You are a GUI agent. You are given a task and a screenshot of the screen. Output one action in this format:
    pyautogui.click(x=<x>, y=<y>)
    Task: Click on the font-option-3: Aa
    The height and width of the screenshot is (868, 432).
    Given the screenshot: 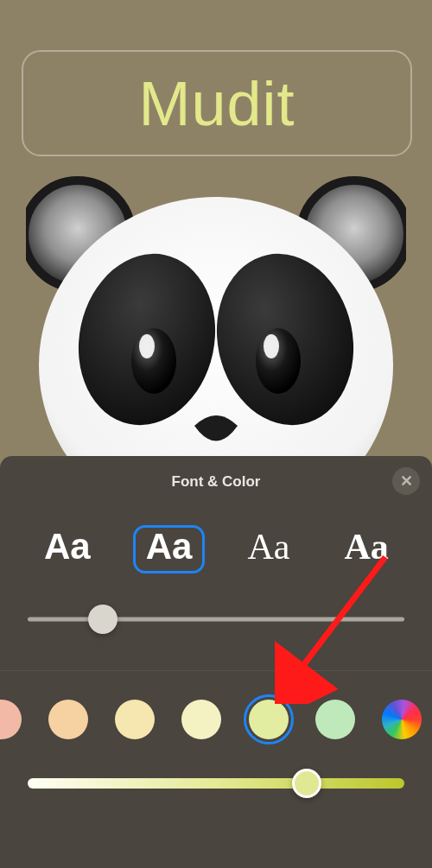 What is the action you would take?
    pyautogui.click(x=366, y=549)
    